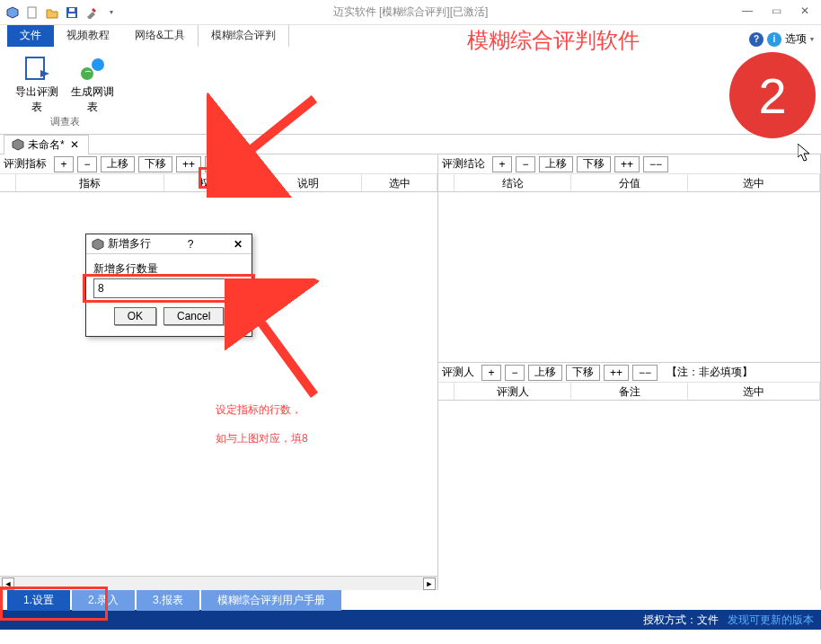 Image resolution: width=821 pixels, height=644 pixels. I want to click on status-bar: 授权方式：文件 发现可更新的版本, so click(410, 620).